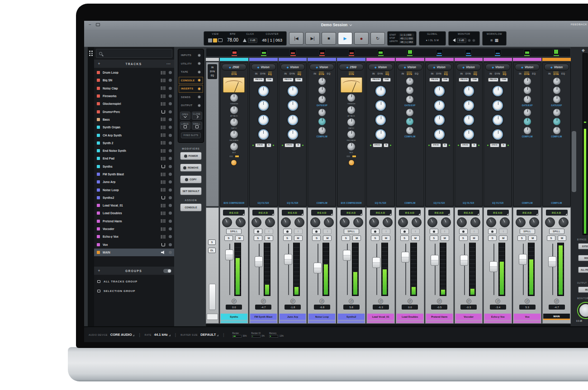 Image resolution: width=588 pixels, height=390 pixels. What do you see at coordinates (351, 317) in the screenshot?
I see `channel-name-label: Synths2` at bounding box center [351, 317].